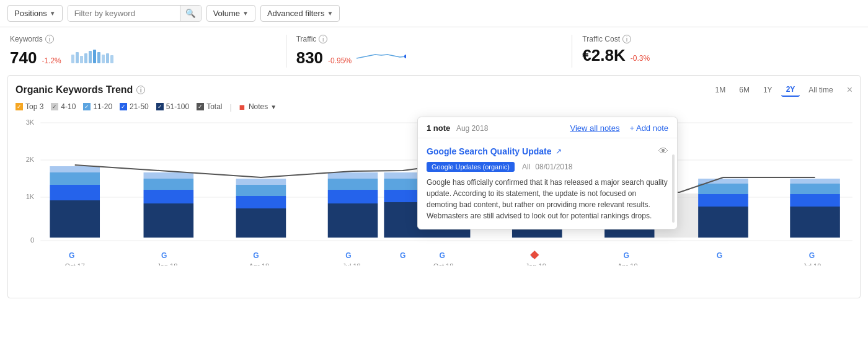 The image size is (868, 343). I want to click on note-scrollbar, so click(673, 189).